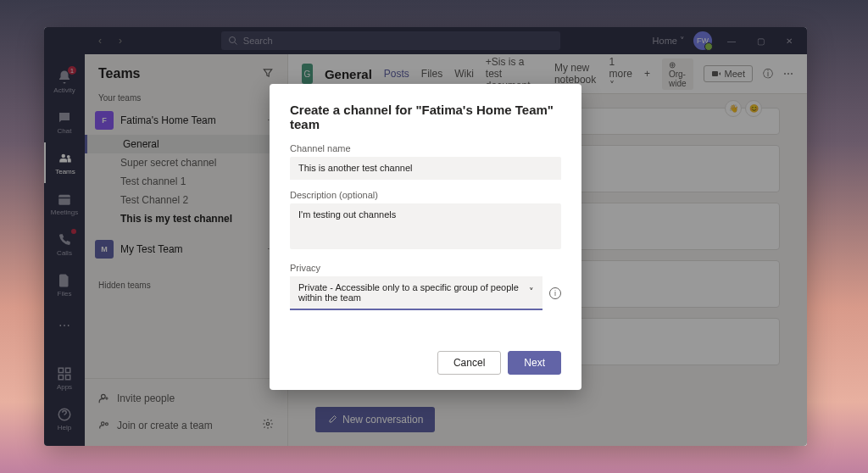 The height and width of the screenshot is (473, 868). Describe the element at coordinates (426, 168) in the screenshot. I see `channel-name-input` at that location.